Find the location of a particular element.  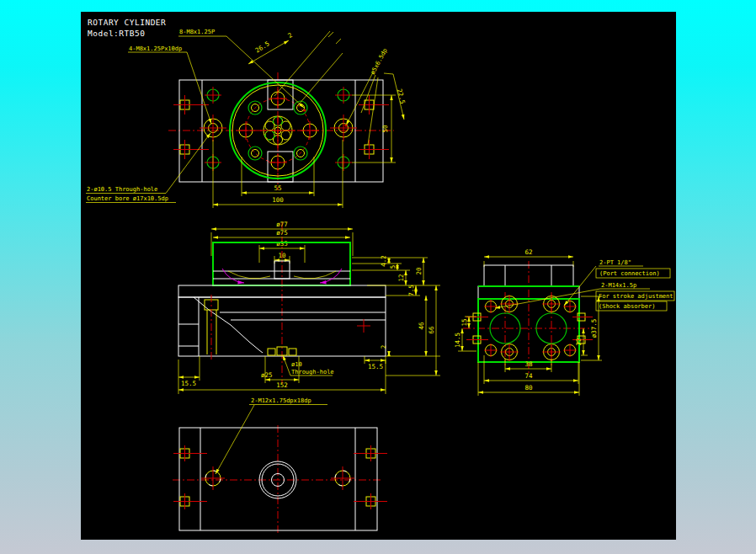

dim-2: 2 is located at coordinates (290, 35).